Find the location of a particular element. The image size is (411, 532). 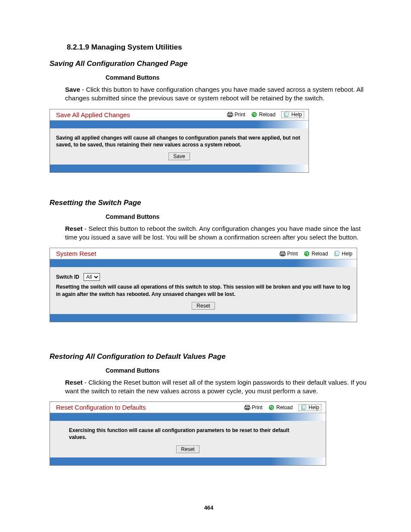

panel-title: System Reset is located at coordinates (168, 253).